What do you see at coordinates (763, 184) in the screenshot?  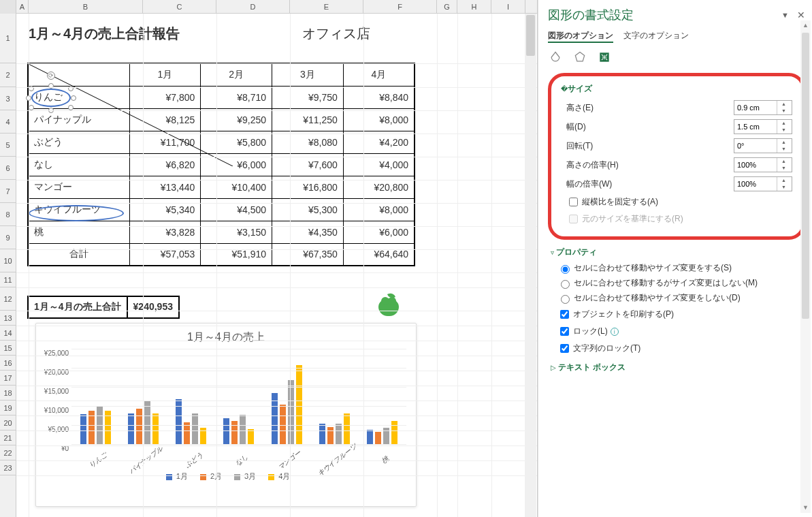 I see `input-width-scale: ▲▼` at bounding box center [763, 184].